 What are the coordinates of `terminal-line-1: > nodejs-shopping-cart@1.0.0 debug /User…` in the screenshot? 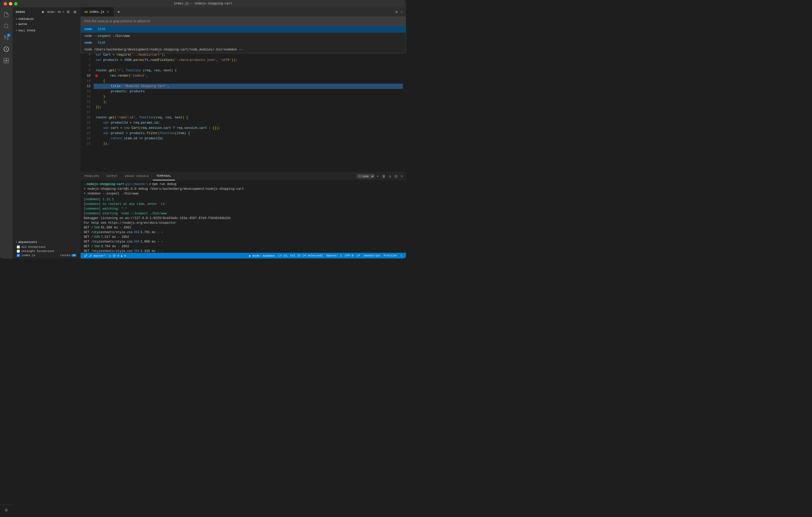 It's located at (243, 189).